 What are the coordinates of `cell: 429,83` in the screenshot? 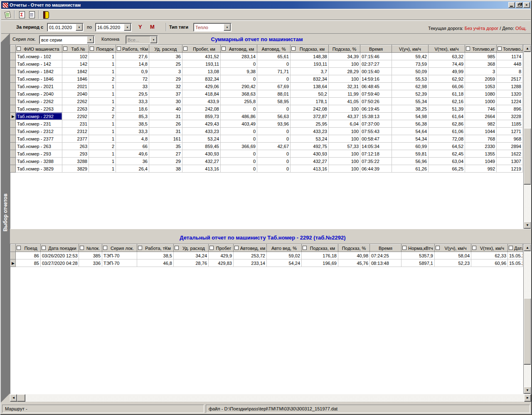 It's located at (221, 263).